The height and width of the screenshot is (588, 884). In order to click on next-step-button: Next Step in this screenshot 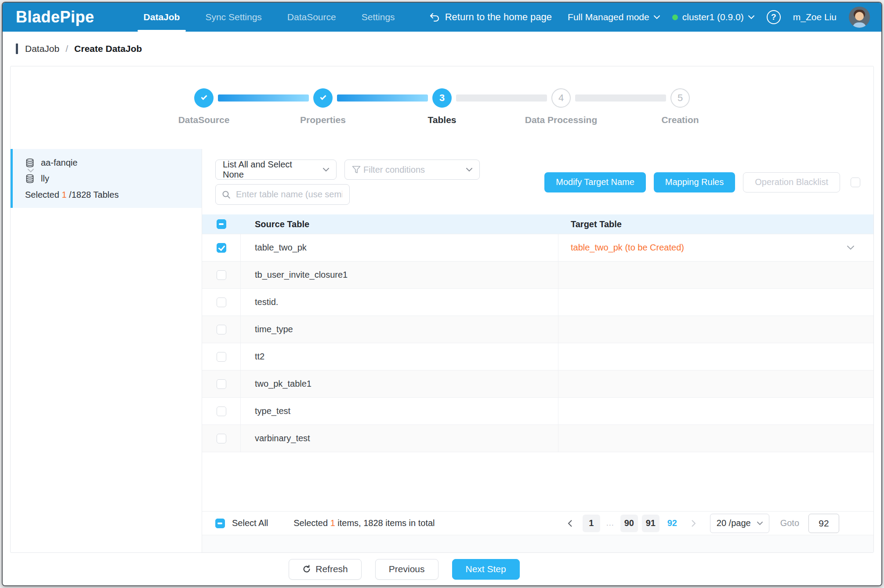, I will do `click(486, 570)`.